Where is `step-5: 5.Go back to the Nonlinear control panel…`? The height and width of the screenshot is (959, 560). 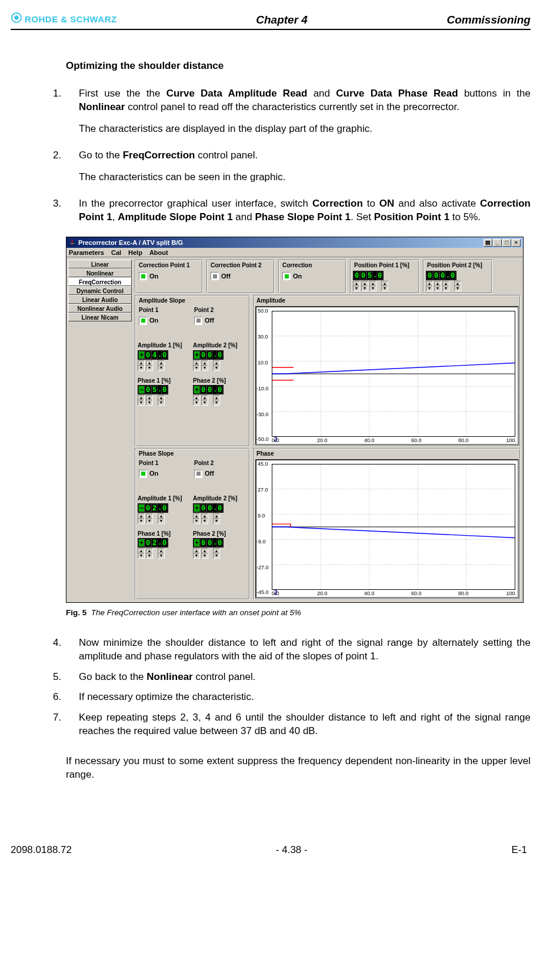 step-5: 5.Go back to the Nonlinear control panel… is located at coordinates (298, 677).